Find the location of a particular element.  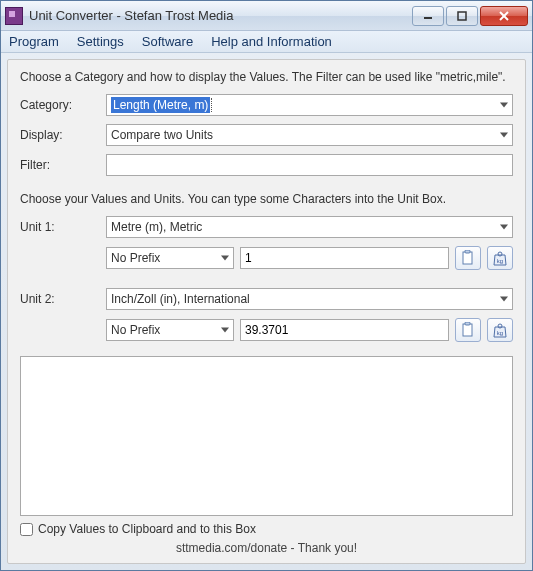

menubar: Program Settings Software Help and Infor… is located at coordinates (266, 42).